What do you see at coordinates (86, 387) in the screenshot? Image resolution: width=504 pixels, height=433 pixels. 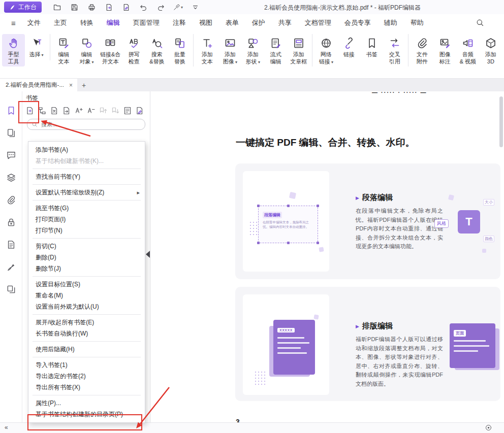 I see `context-menu-item: 导出所有书签(X)` at bounding box center [86, 387].